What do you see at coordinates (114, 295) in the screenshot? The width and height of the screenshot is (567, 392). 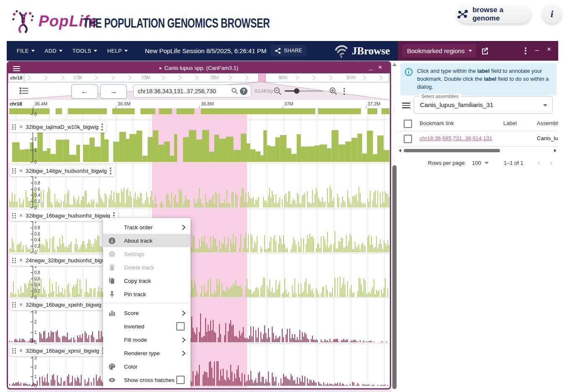 I see `pin-icon` at bounding box center [114, 295].